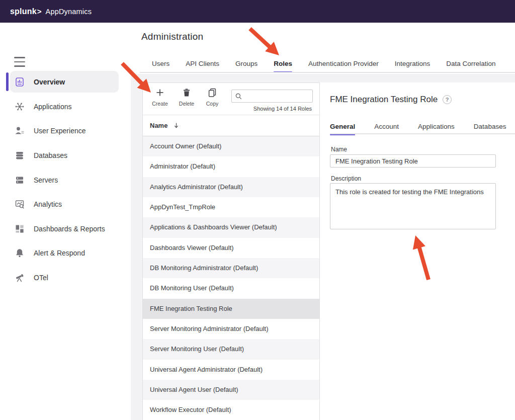  What do you see at coordinates (277, 97) in the screenshot?
I see `roles-search-input` at bounding box center [277, 97].